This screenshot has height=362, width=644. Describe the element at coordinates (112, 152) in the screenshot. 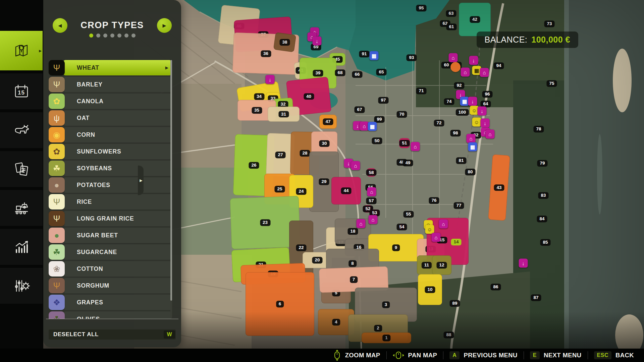

I see `crop-row-sunflowers: ✿SUNFLOWERS` at that location.